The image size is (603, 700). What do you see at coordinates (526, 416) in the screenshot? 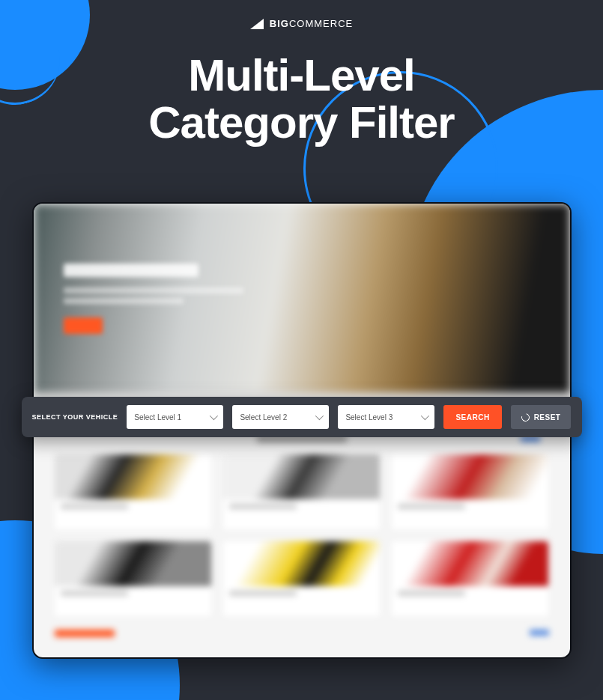
I see `reset-icon` at bounding box center [526, 416].